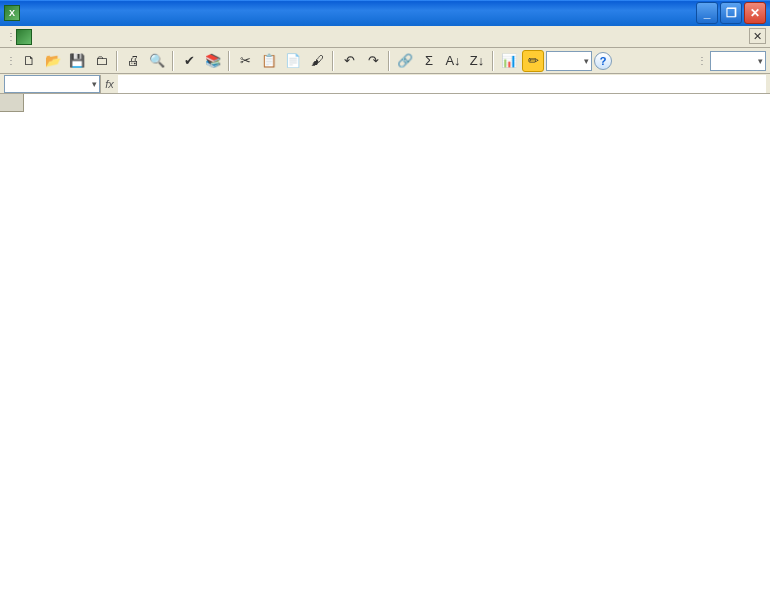 This screenshot has width=770, height=589. I want to click on menu-data, so click(129, 37).